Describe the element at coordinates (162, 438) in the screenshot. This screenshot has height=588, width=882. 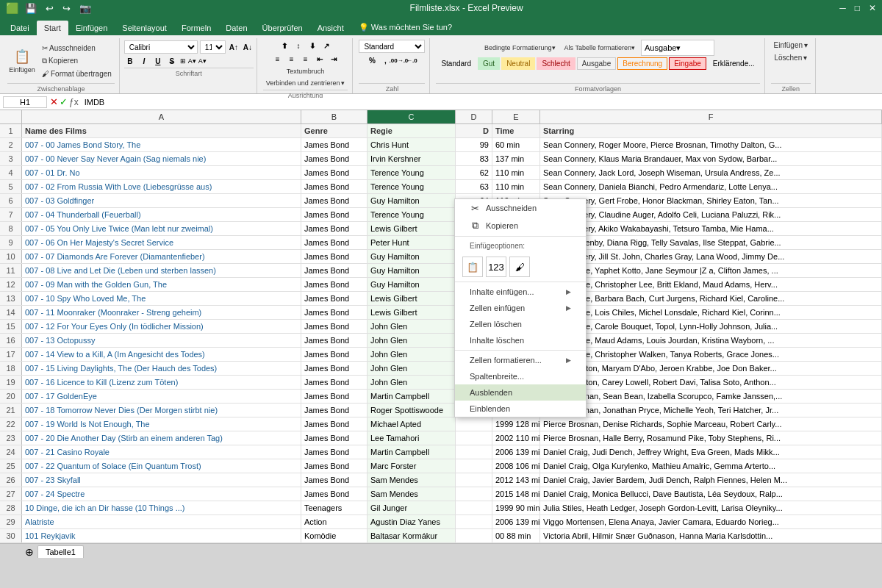
I see `cell-23-a: 007 - 20 Die Another Day (Stirb an einem…` at that location.